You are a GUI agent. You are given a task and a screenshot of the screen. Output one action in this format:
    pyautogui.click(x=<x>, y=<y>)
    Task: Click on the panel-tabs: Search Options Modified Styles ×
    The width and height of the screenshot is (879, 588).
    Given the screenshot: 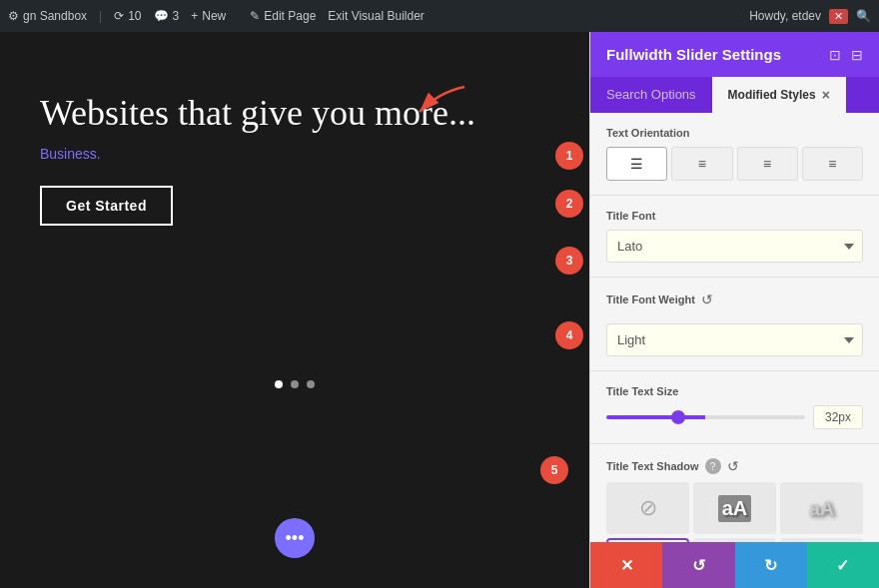 What is the action you would take?
    pyautogui.click(x=735, y=95)
    